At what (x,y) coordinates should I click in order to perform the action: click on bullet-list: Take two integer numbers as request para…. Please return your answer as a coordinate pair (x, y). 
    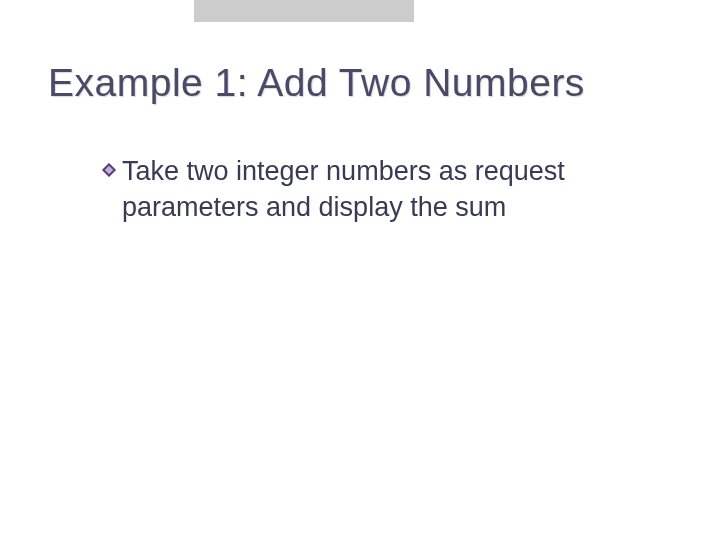
    Looking at the image, I should click on (360, 190).